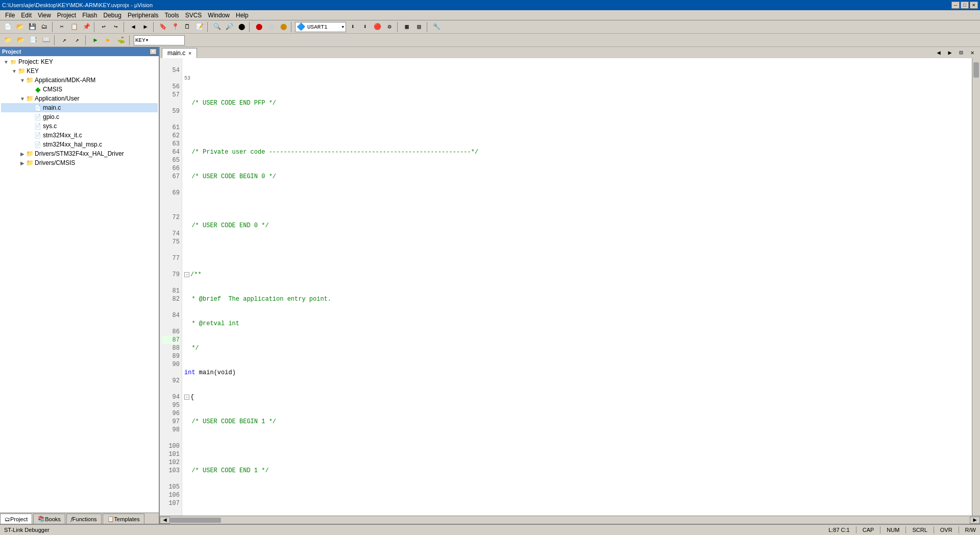  Describe the element at coordinates (163, 27) in the screenshot. I see `bookmark-btn: 🔖` at that location.